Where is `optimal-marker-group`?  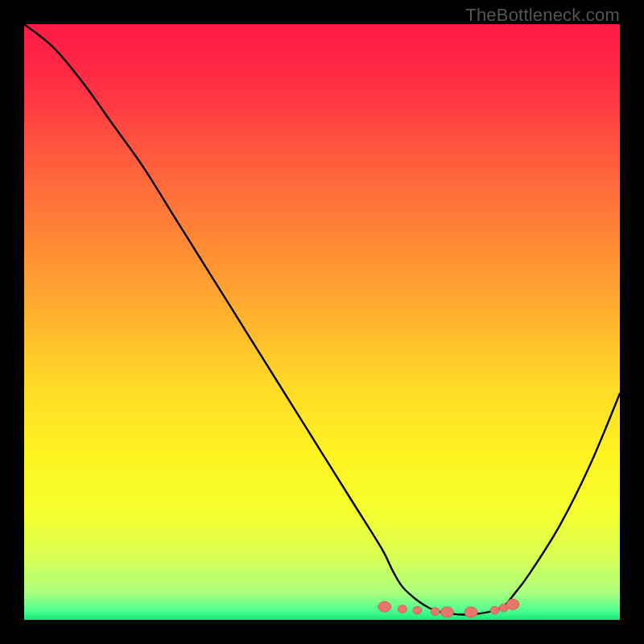
optimal-marker-group is located at coordinates (449, 609).